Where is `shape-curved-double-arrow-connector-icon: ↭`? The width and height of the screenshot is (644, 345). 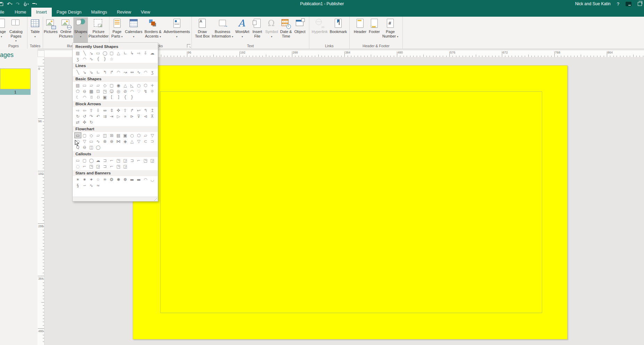 shape-curved-double-arrow-connector-icon: ↭ is located at coordinates (132, 72).